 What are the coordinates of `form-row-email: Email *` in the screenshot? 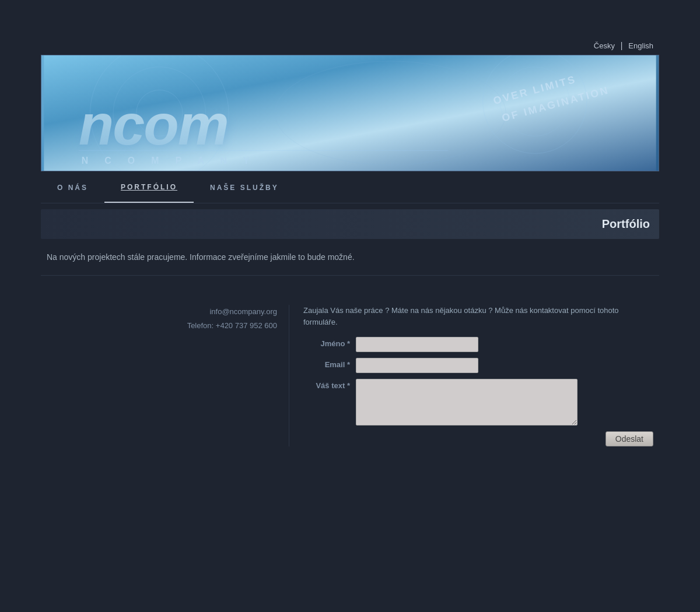 It's located at (478, 365).